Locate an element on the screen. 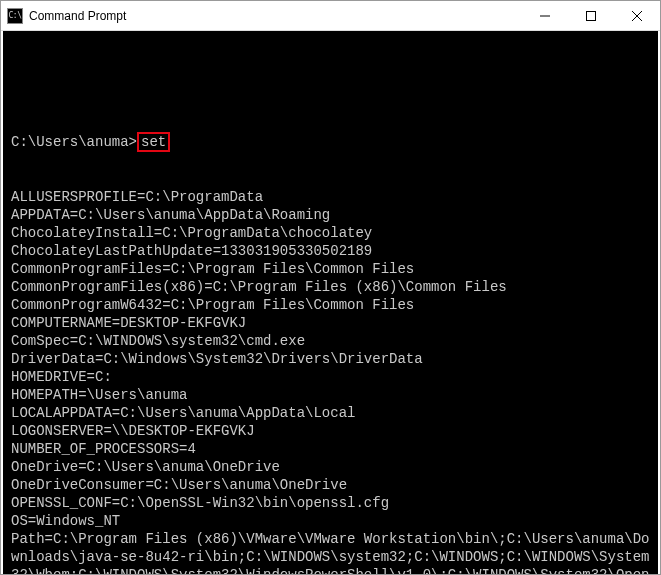 Image resolution: width=661 pixels, height=575 pixels. cmd-icon: C:\ is located at coordinates (15, 16).